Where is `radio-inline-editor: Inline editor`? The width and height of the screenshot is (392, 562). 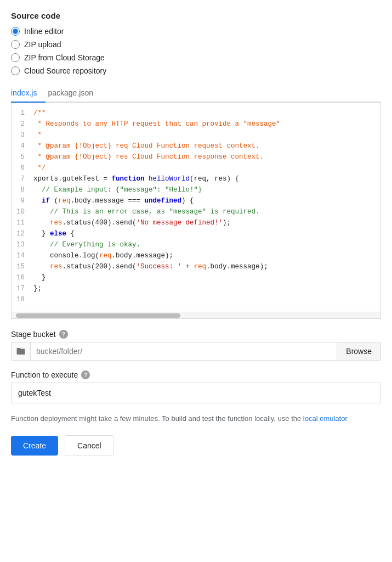 radio-inline-editor: Inline editor is located at coordinates (196, 31).